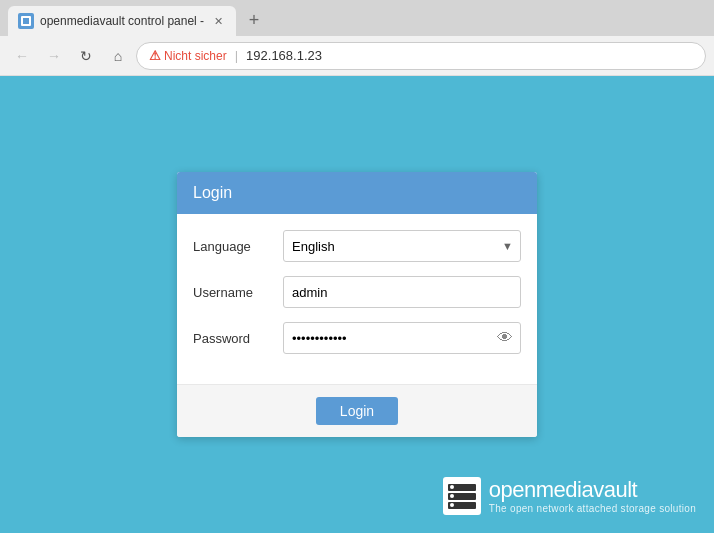 Image resolution: width=714 pixels, height=533 pixels. What do you see at coordinates (357, 410) in the screenshot?
I see `login-footer: Login` at bounding box center [357, 410].